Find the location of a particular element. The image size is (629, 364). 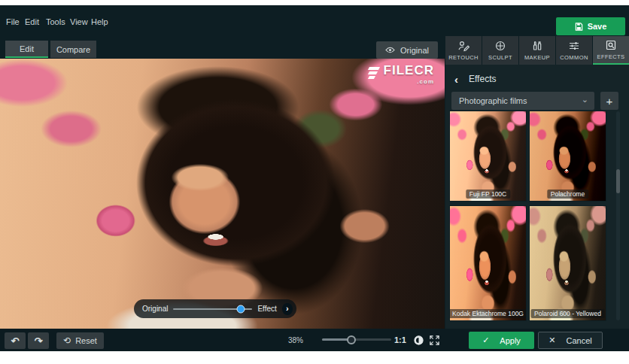

panel-tab-bar: RETOUCH SCULPT MAKEUP is located at coordinates (537, 50).